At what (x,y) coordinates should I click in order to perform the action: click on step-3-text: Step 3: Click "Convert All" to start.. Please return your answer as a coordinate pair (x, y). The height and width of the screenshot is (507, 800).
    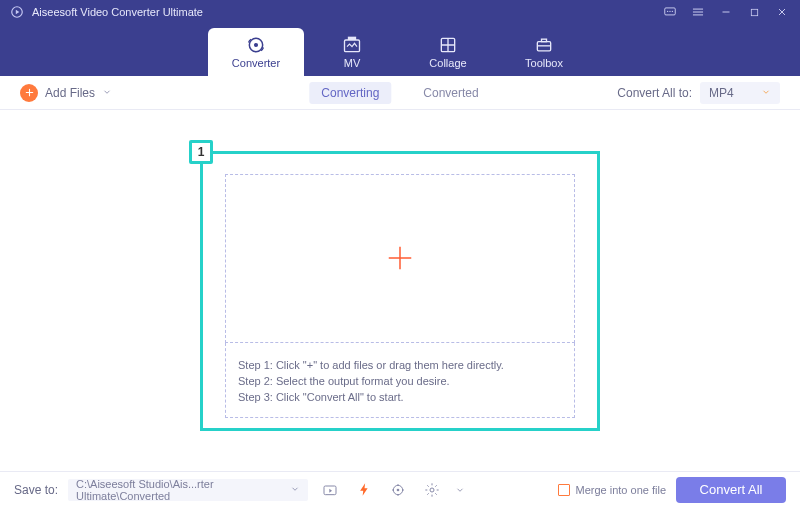
    Looking at the image, I should click on (400, 397).